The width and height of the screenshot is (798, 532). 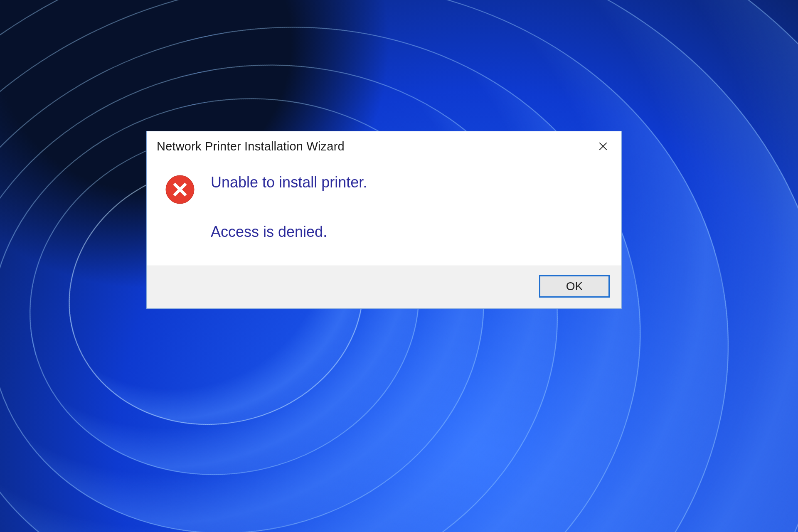 I want to click on close-button, so click(x=603, y=146).